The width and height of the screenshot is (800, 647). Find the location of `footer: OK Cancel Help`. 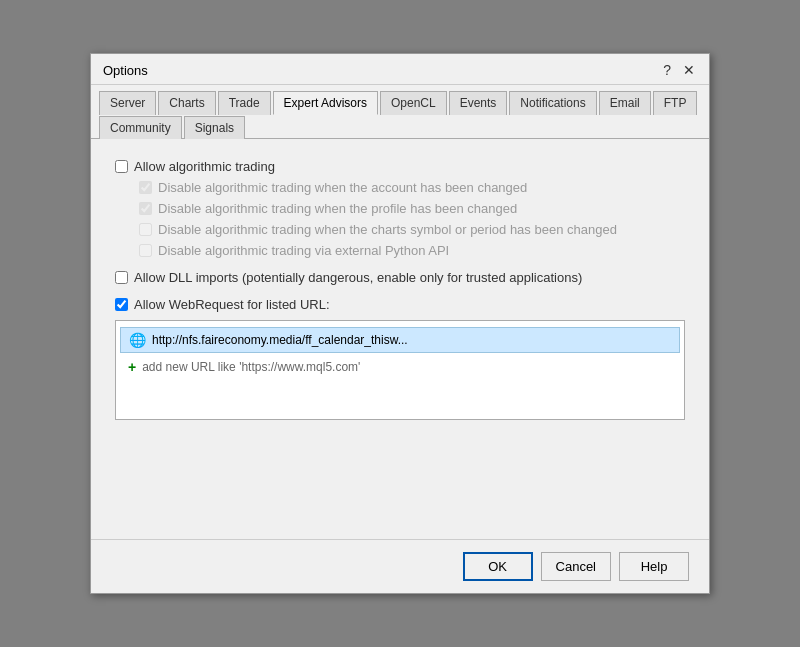

footer: OK Cancel Help is located at coordinates (400, 566).